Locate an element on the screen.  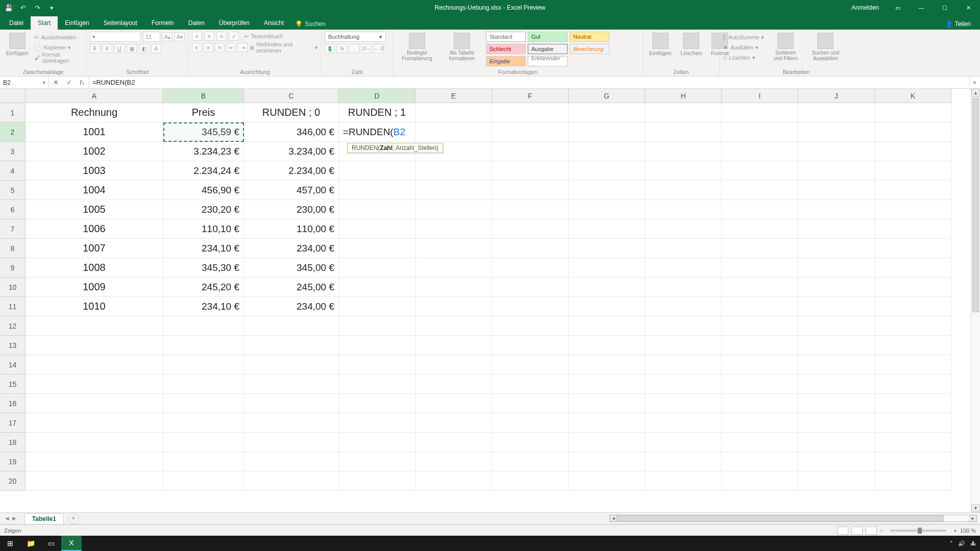
increase-font-icon: A▴ is located at coordinates (167, 37).